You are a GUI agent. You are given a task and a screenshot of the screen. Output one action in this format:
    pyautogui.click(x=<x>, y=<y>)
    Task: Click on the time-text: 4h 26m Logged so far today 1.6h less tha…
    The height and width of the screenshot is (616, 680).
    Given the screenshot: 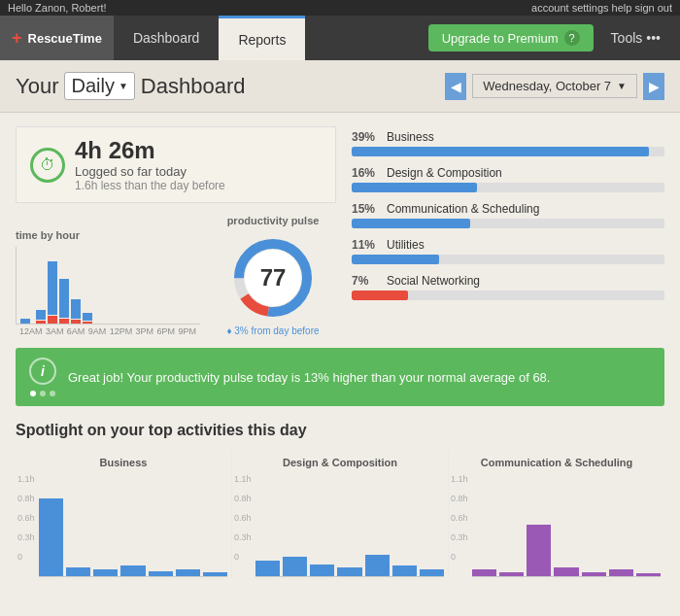 What is the action you would take?
    pyautogui.click(x=150, y=165)
    